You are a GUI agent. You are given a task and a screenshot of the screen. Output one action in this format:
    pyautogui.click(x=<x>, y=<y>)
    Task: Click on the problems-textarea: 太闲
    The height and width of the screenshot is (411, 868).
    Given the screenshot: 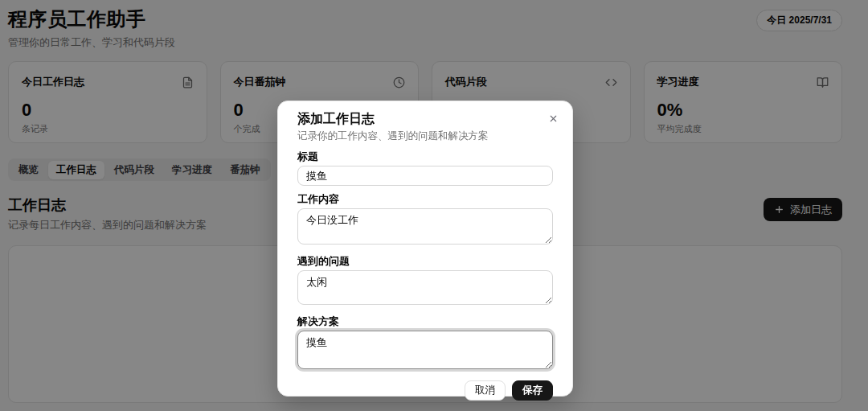 What is the action you would take?
    pyautogui.click(x=425, y=288)
    